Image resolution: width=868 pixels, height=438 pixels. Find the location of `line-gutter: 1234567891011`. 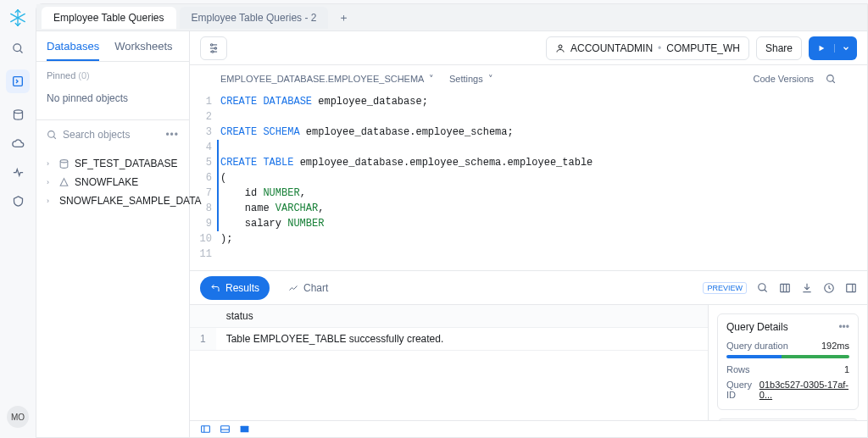

line-gutter: 1234567891011 is located at coordinates (205, 178).